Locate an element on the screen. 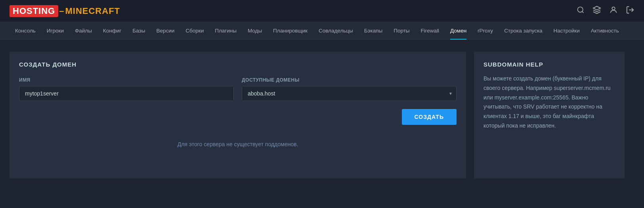  logo-dash: – is located at coordinates (62, 11).